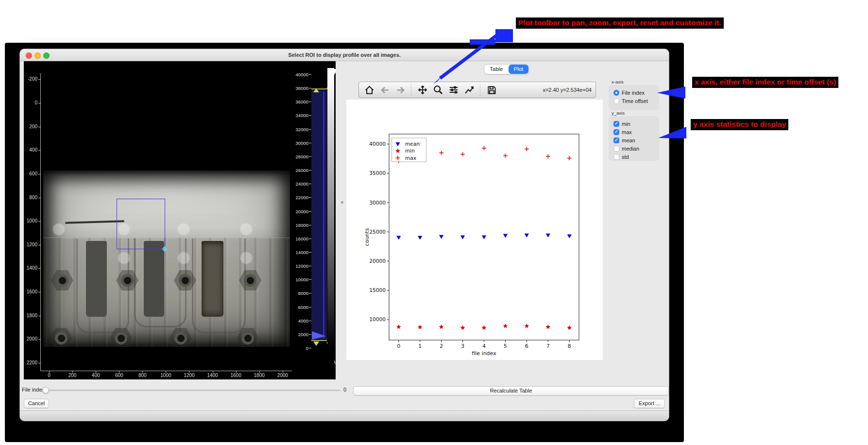  Describe the element at coordinates (441, 346) in the screenshot. I see `plot-x-tick-label: 2` at that location.